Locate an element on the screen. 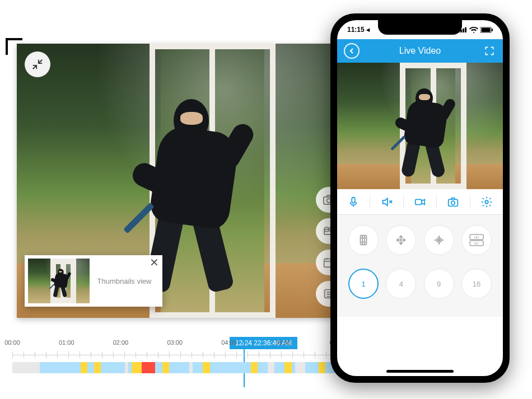 This screenshot has height=399, width=532. control-panel: HDSD 14916 is located at coordinates (420, 266).